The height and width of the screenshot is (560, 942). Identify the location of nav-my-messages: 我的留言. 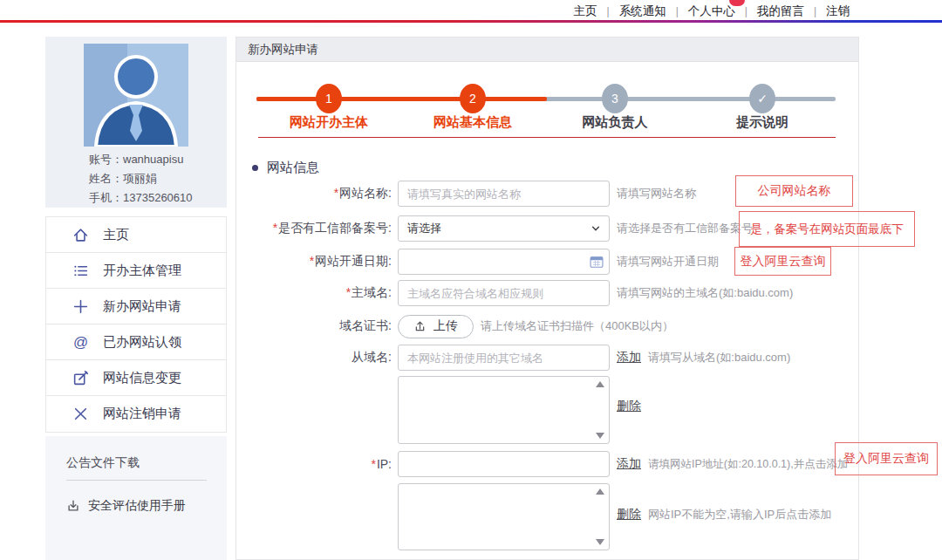
(781, 11).